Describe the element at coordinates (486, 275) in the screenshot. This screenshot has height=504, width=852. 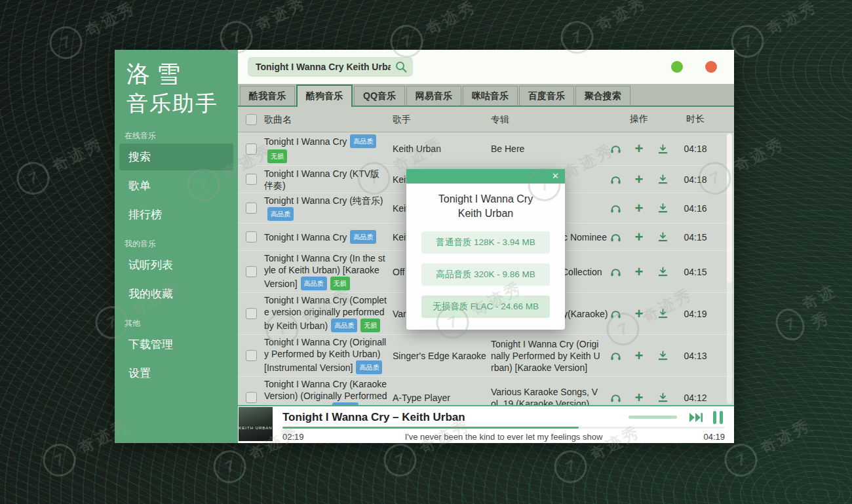
I see `quality-option-button: 高品音质 320K - 9.86 MB` at that location.